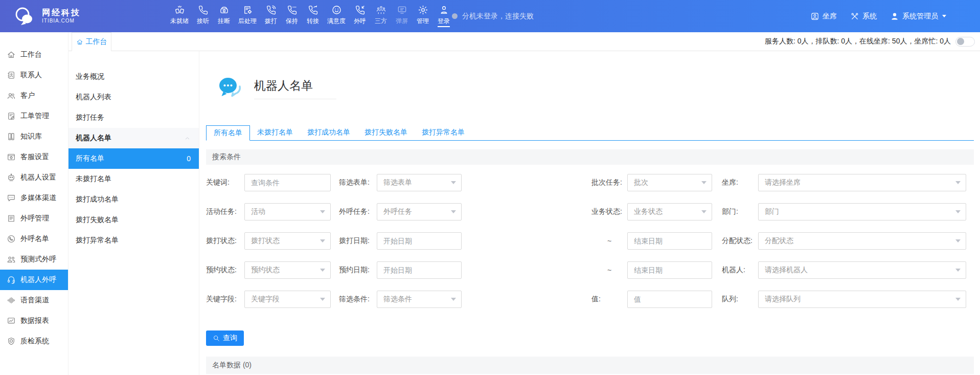  Describe the element at coordinates (271, 16) in the screenshot. I see `toolbar-dial: 拨打` at that location.